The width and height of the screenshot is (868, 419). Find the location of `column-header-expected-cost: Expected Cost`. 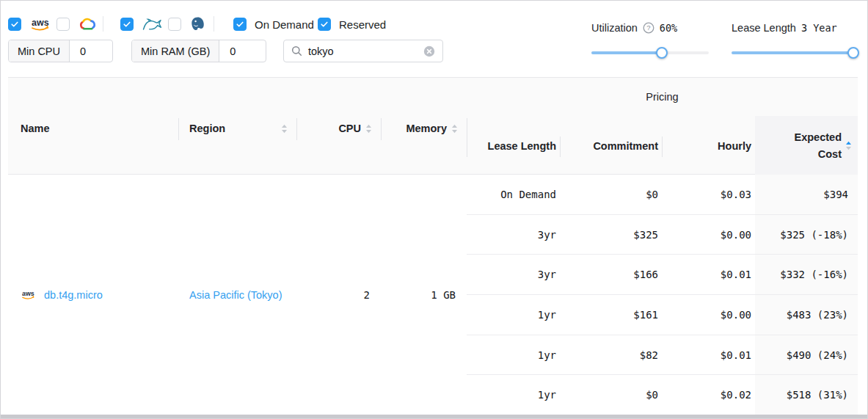

column-header-expected-cost: Expected Cost is located at coordinates (810, 145).